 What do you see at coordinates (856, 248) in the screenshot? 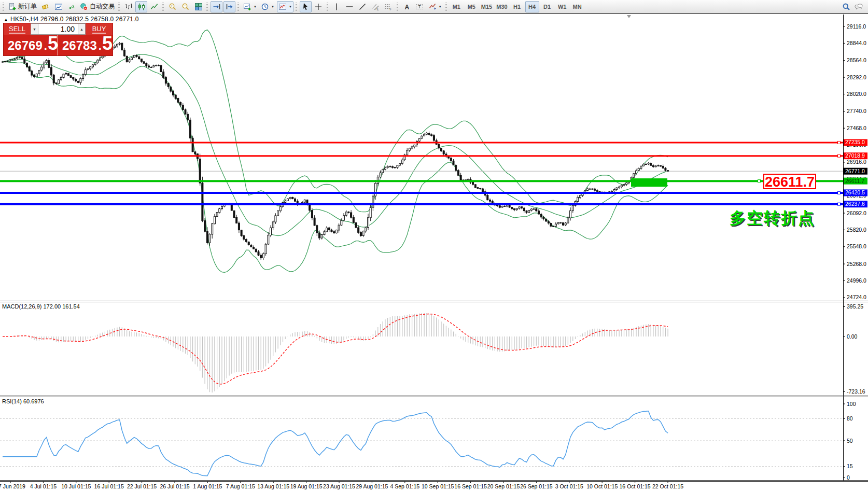
I see `price-axis: 29116.028844.028564.028292.028020.027740…` at bounding box center [856, 248].